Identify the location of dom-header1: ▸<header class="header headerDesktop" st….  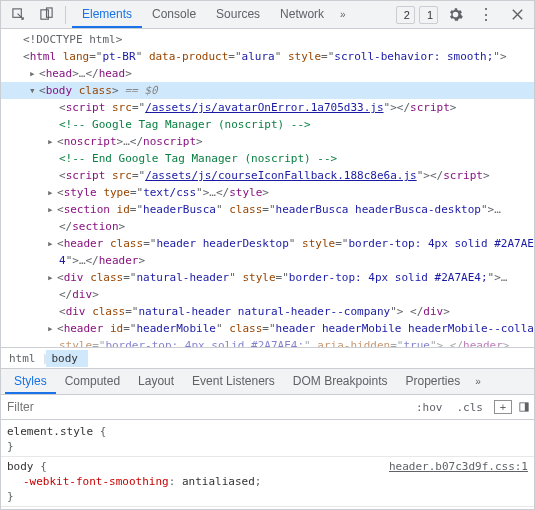
(268, 244).